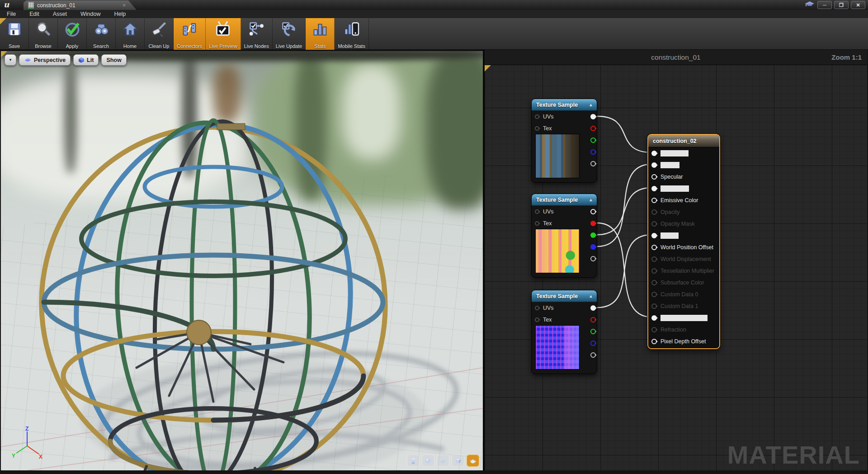  I want to click on wire-basecolor, so click(624, 134).